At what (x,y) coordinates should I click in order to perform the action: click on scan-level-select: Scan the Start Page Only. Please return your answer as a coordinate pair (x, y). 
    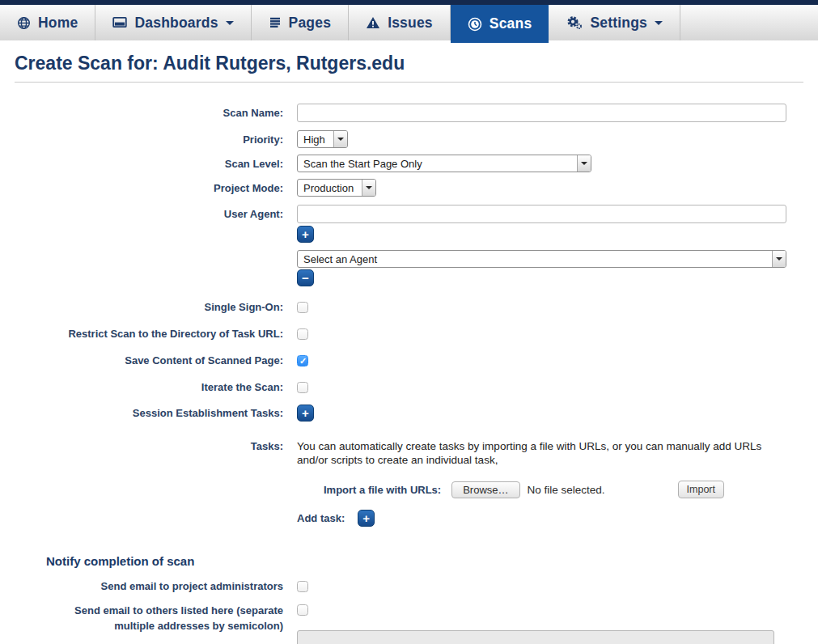
    Looking at the image, I should click on (444, 163).